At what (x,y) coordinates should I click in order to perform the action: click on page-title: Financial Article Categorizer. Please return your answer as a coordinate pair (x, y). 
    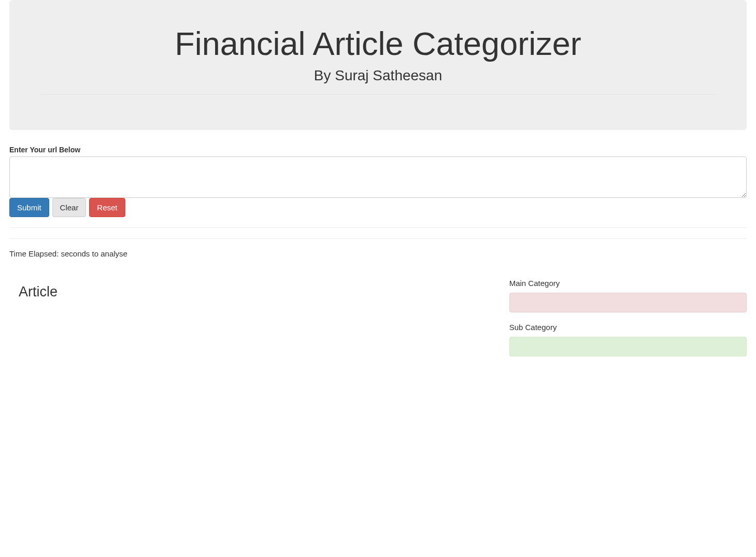
    Looking at the image, I should click on (378, 44).